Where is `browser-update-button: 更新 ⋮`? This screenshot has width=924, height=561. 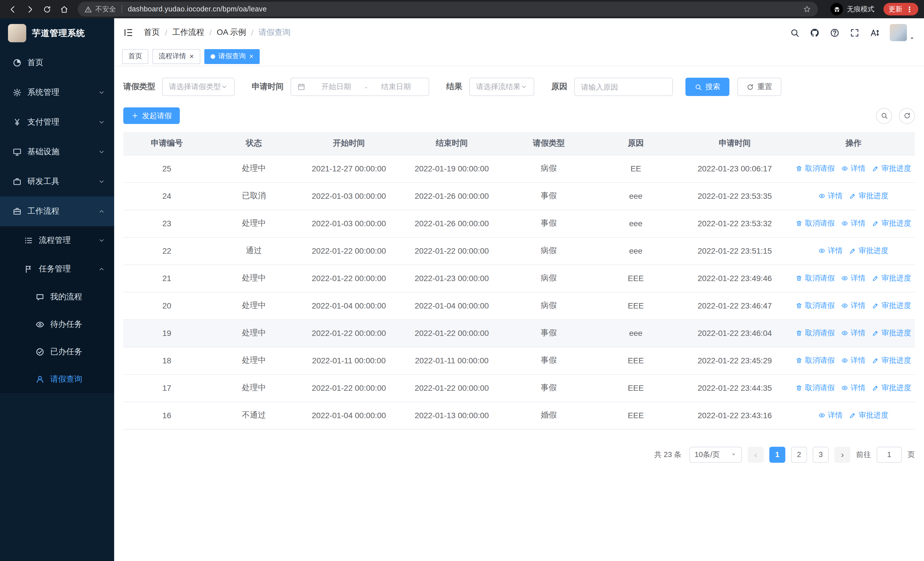 browser-update-button: 更新 ⋮ is located at coordinates (901, 9).